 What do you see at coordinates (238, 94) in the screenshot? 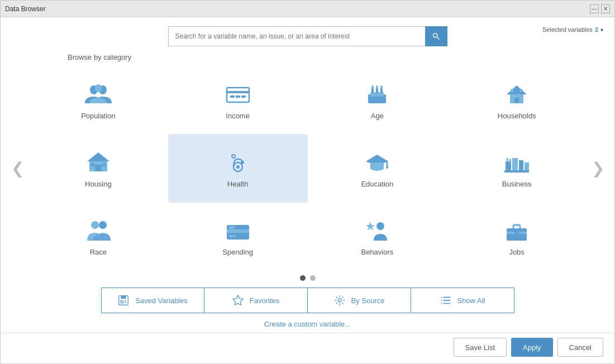
I see `income-icon` at bounding box center [238, 94].